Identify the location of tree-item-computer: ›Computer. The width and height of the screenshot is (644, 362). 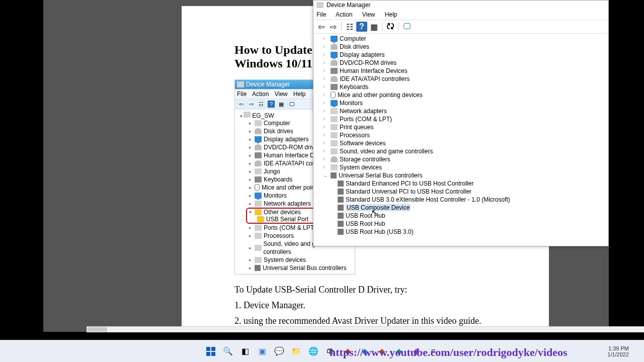
(461, 39).